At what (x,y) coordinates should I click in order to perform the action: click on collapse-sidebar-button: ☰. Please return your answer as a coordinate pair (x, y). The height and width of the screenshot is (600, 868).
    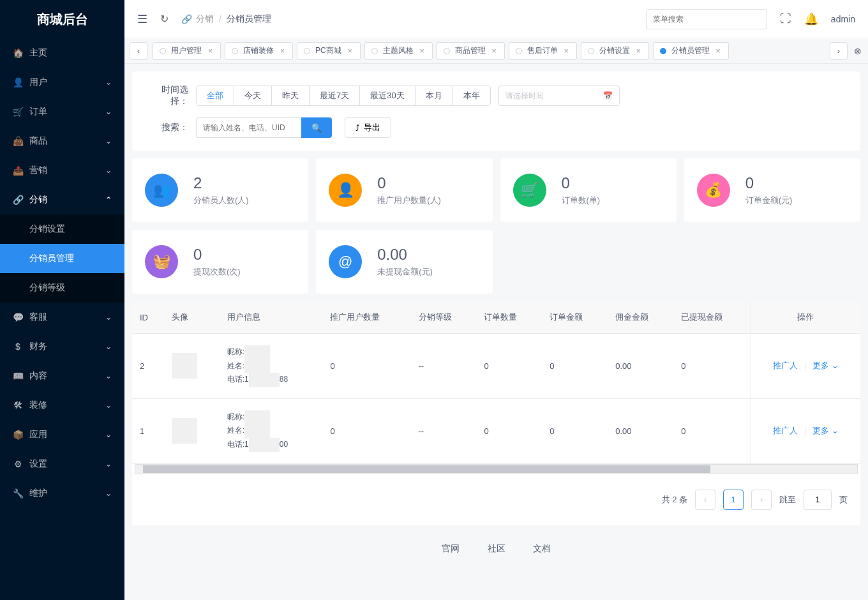
    Looking at the image, I should click on (142, 19).